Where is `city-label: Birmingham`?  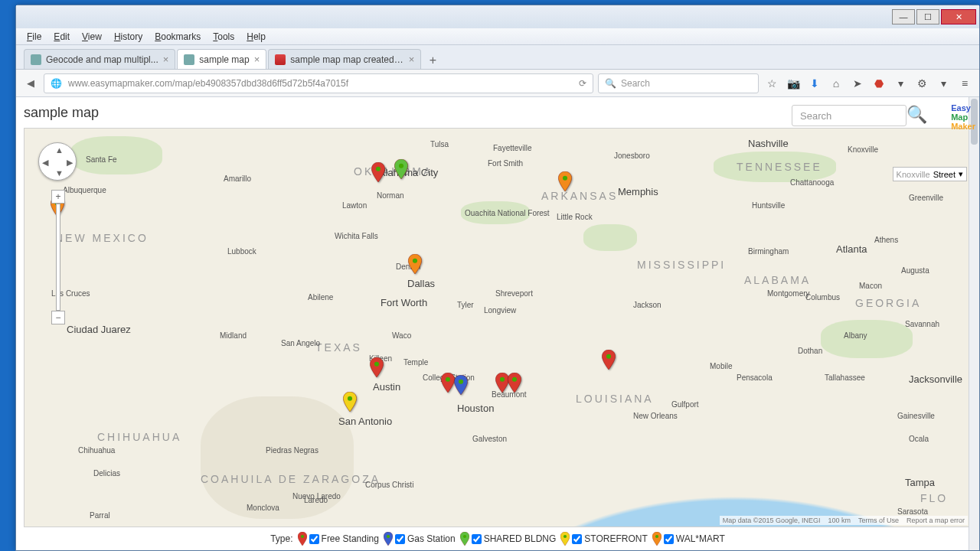 city-label: Birmingham is located at coordinates (769, 251).